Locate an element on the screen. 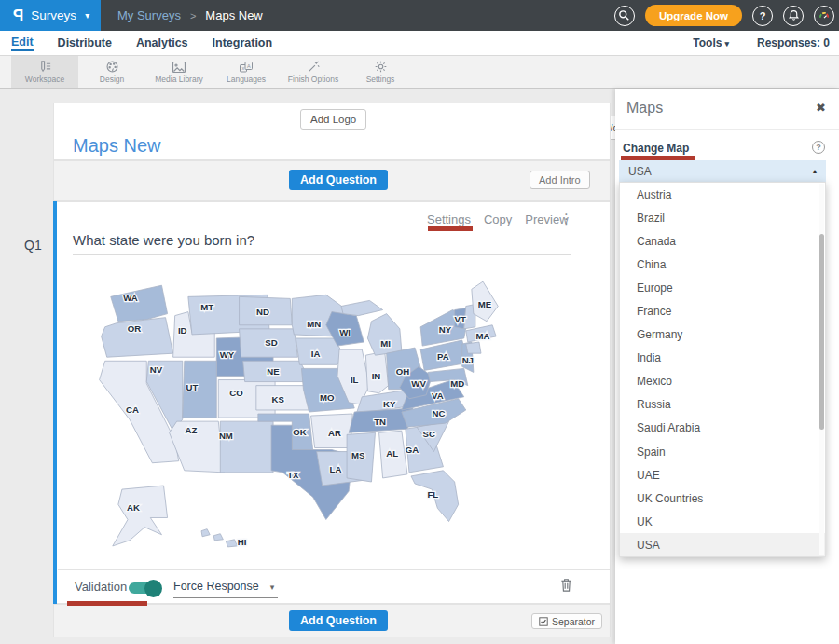 The image size is (839, 644). upgrade-button: Upgrade Now is located at coordinates (694, 15).